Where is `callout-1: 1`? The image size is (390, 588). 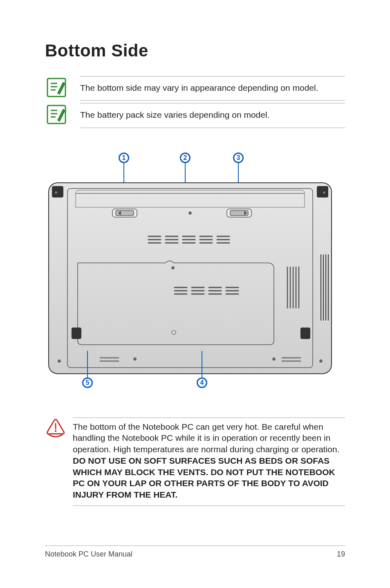 callout-1: 1 is located at coordinates (124, 158).